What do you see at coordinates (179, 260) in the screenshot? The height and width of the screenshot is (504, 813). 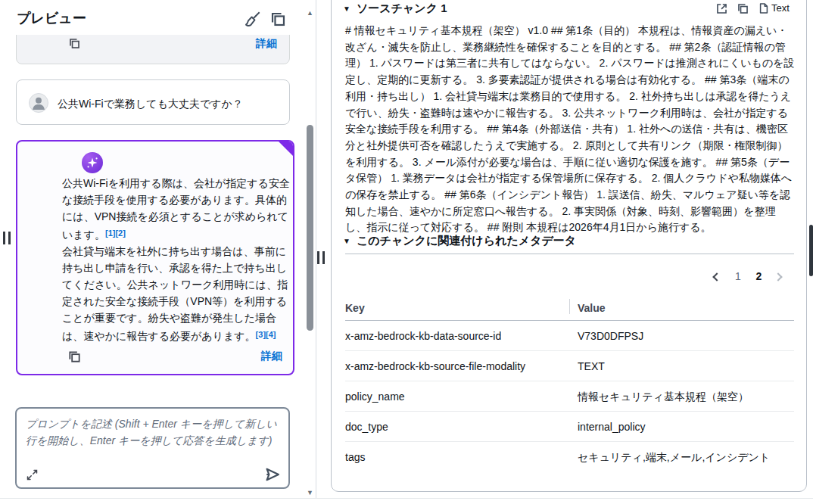 I see `assistant-message-text: 公共Wi-Fiを利用する際は、会社が指定する安全な接続手段を使用する必要がありま…` at bounding box center [179, 260].